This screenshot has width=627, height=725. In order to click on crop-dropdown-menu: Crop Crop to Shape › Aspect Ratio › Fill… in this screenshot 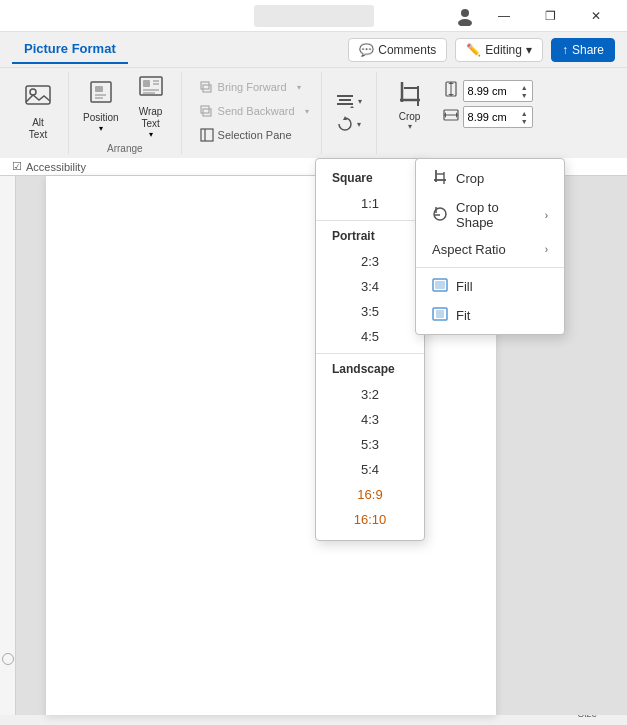, I will do `click(490, 246)`.